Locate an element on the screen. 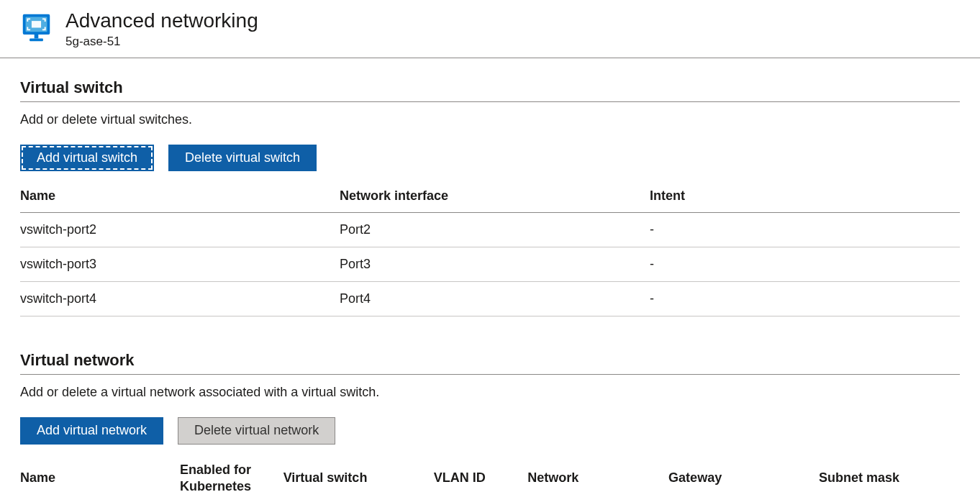 The height and width of the screenshot is (492, 980). page-header: Advanced networking 5g-ase-51 is located at coordinates (490, 29).